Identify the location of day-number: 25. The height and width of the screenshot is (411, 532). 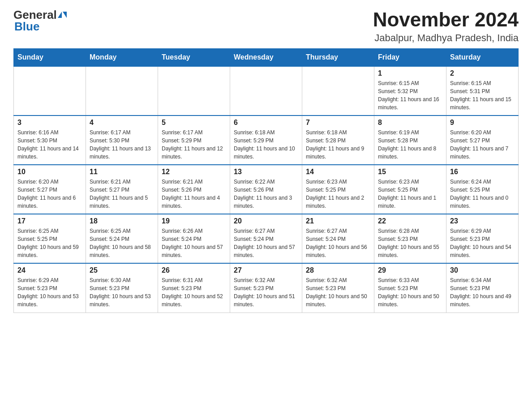
(122, 270).